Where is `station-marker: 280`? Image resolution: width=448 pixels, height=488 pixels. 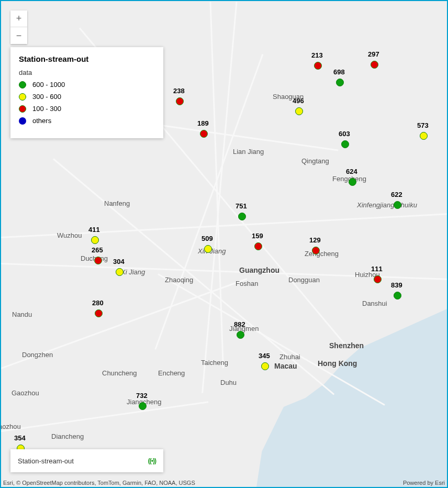
station-marker: 280 is located at coordinates (98, 313).